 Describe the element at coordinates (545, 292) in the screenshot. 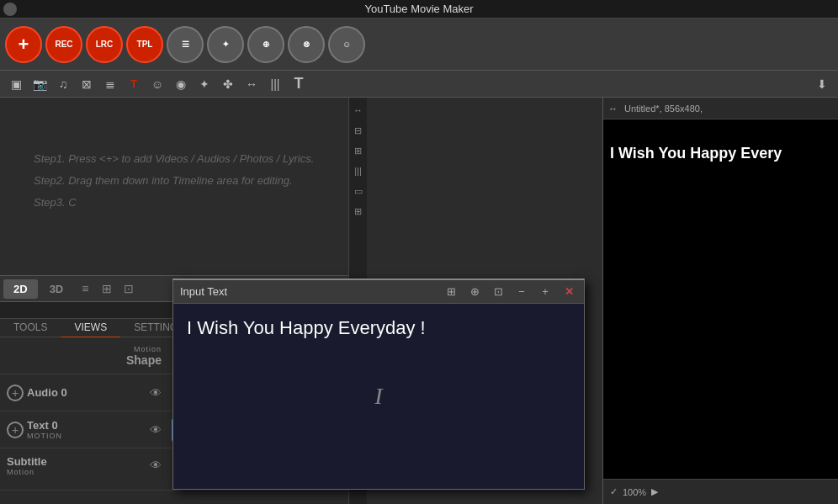

I see `modal-maximize-button: +` at that location.